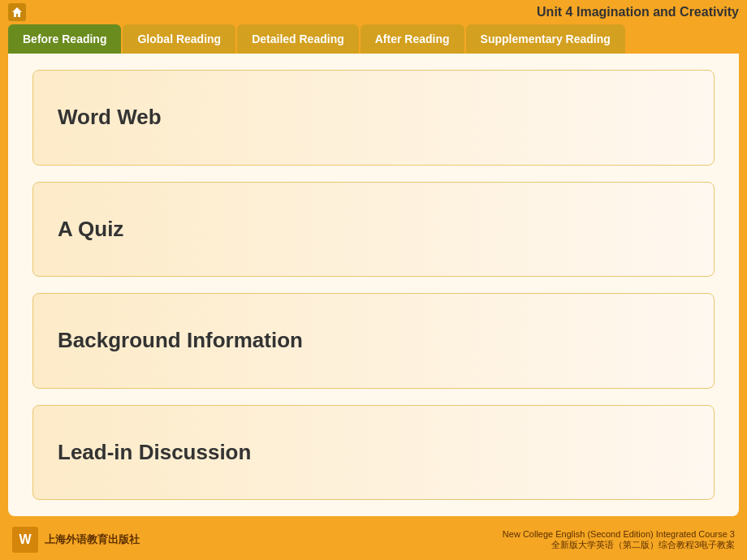 The width and height of the screenshot is (747, 560). I want to click on book-line1: New College English (Second Edition) Int…, so click(619, 534).